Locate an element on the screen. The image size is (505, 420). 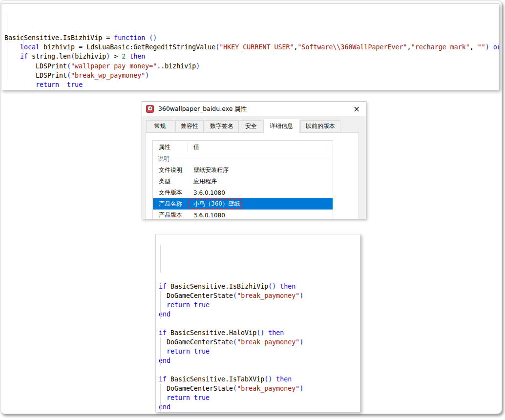
details-rows: 文件说明壁纸安装程序类型应用程序文件版本3.6.0.1080产品名称小鸟（360… is located at coordinates (243, 192).